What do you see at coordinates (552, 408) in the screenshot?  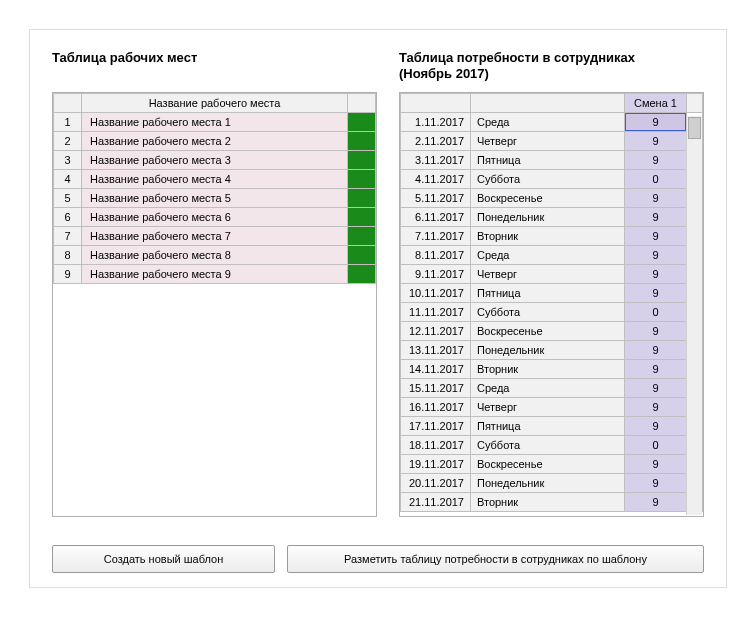 I see `table-row: 16.11.2017Четверг9` at bounding box center [552, 408].